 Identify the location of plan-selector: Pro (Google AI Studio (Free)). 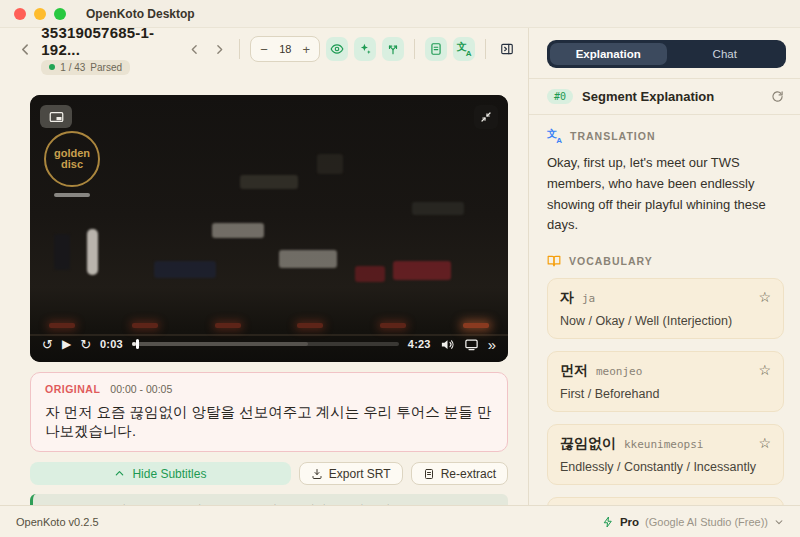
(693, 522).